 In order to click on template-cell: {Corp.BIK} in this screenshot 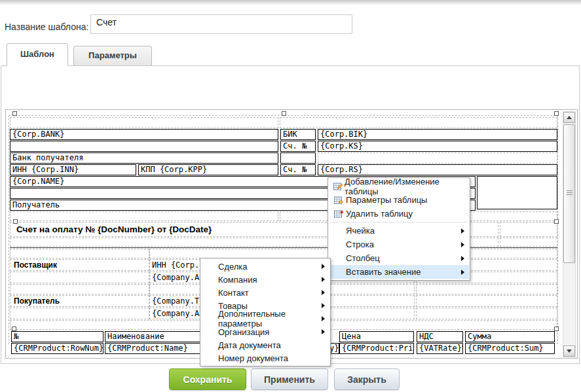, I will do `click(438, 135)`.